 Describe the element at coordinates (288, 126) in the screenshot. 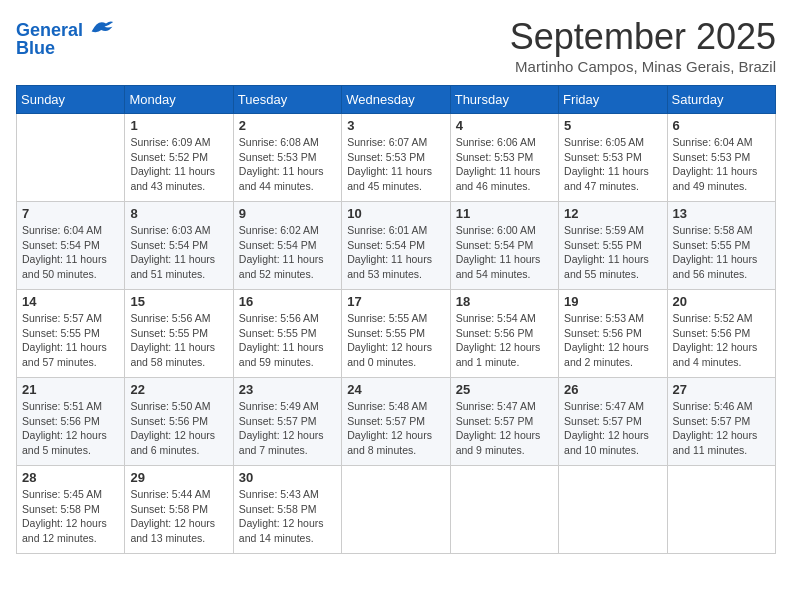

I see `day-number: 2` at that location.